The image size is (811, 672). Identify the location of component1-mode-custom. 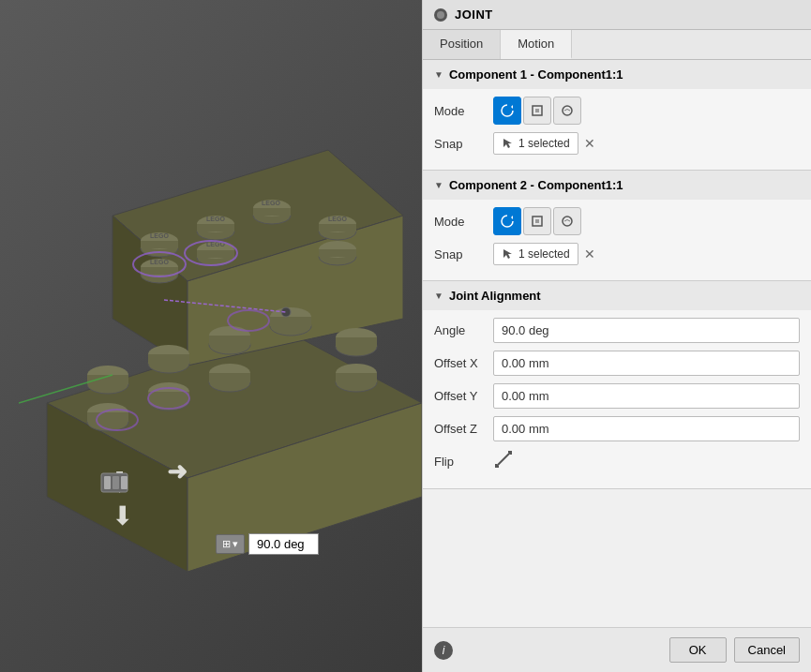
(567, 111).